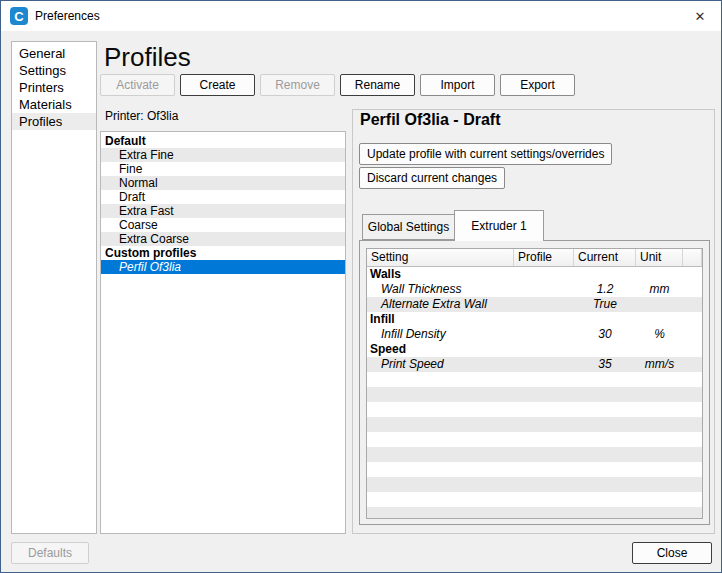 This screenshot has height=573, width=722. I want to click on tab-global-settings: Global Settings, so click(408, 227).